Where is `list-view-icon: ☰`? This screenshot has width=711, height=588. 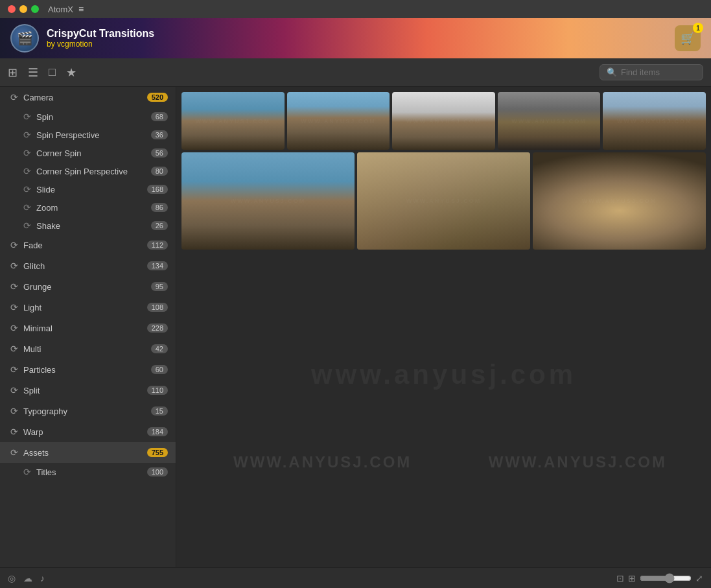 list-view-icon: ☰ is located at coordinates (33, 73).